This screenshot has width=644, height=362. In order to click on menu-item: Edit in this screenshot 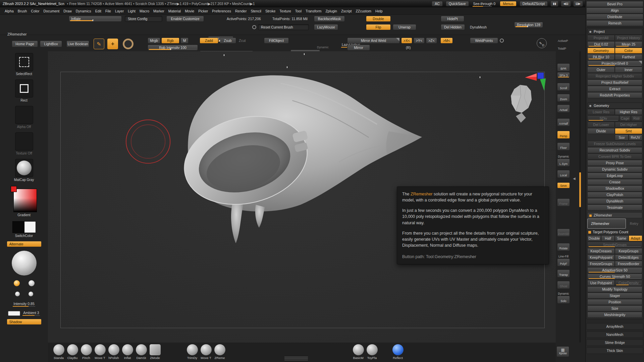, I will do `click(98, 11)`.